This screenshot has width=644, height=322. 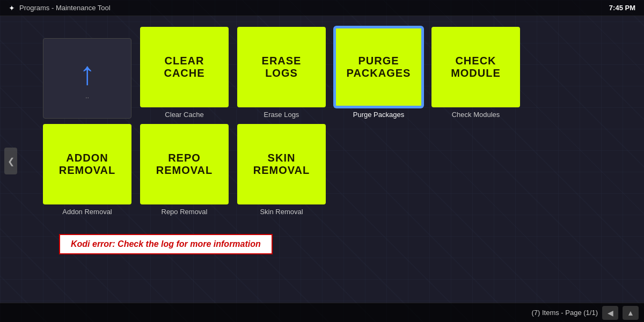 What do you see at coordinates (610, 313) in the screenshot?
I see `prev-page-button: ◀` at bounding box center [610, 313].